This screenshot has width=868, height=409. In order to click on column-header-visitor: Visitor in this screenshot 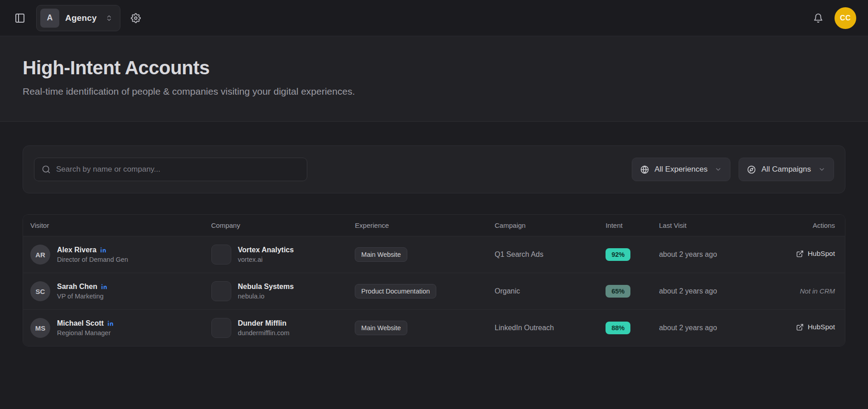, I will do `click(114, 226)`.